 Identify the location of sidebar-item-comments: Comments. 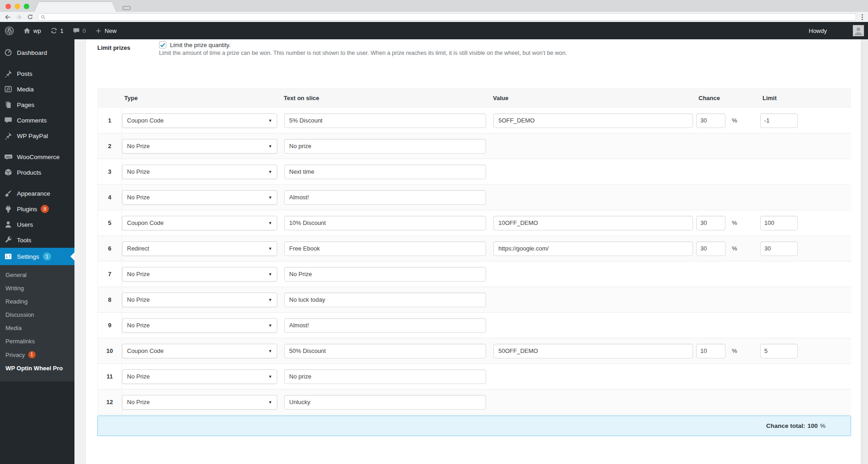
(37, 120).